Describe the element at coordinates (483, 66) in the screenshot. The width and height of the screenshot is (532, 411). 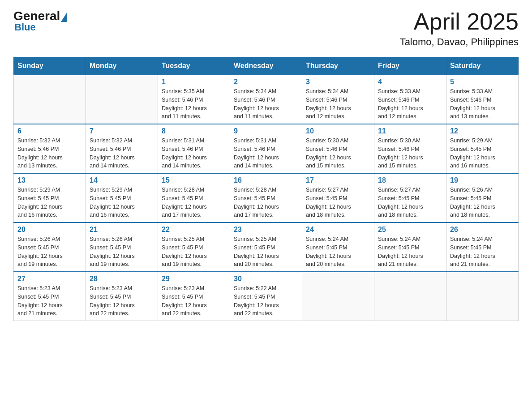
I see `calendar-day-header: Saturday` at that location.